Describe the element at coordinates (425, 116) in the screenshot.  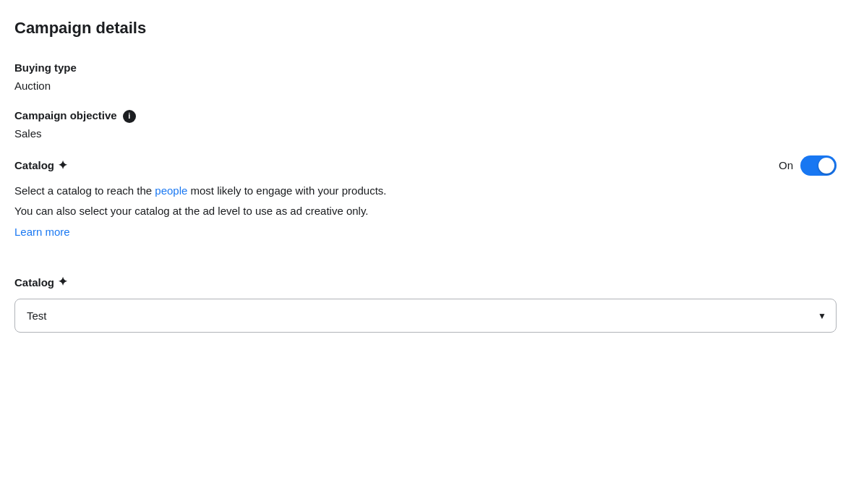
I see `campaign-objective-label: Campaign objective i` at that location.